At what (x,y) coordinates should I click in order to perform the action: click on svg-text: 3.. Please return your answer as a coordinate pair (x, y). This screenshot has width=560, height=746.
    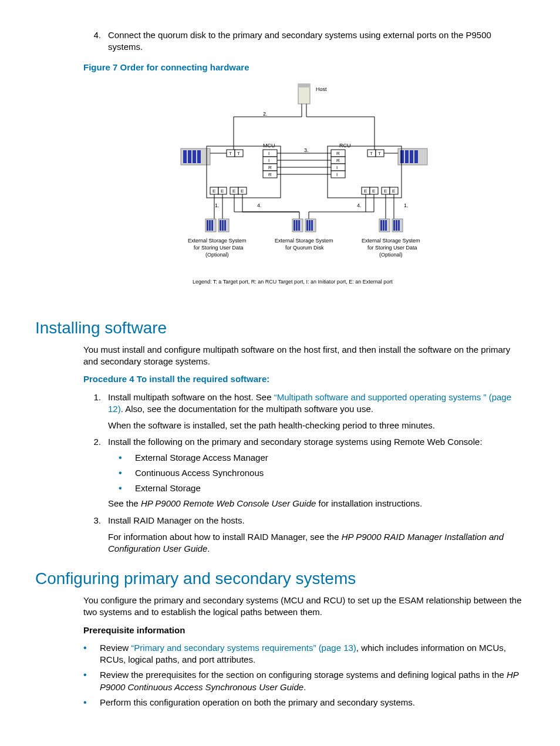
    Looking at the image, I should click on (306, 150).